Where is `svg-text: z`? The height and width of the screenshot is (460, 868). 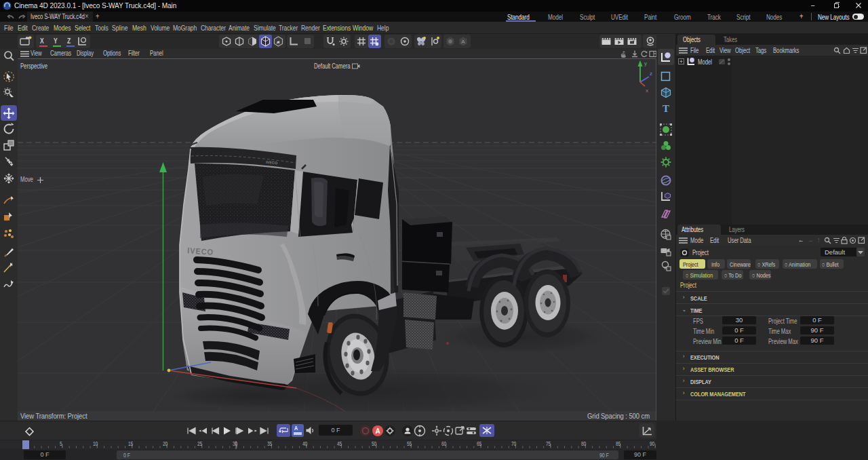
svg-text: z is located at coordinates (651, 73).